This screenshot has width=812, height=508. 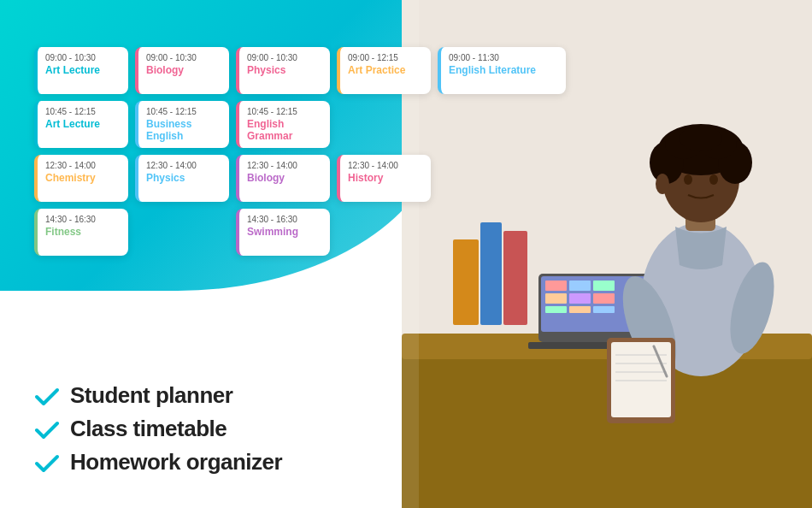 I want to click on timetable-row-3: 12:30 - 14:00 Chemistry 12:30 - 14:00 Ph…, so click(x=300, y=178).